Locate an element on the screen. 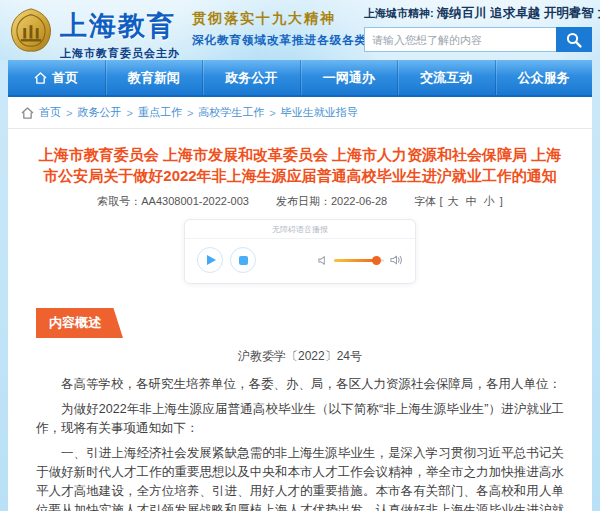  stop-icon is located at coordinates (244, 260).